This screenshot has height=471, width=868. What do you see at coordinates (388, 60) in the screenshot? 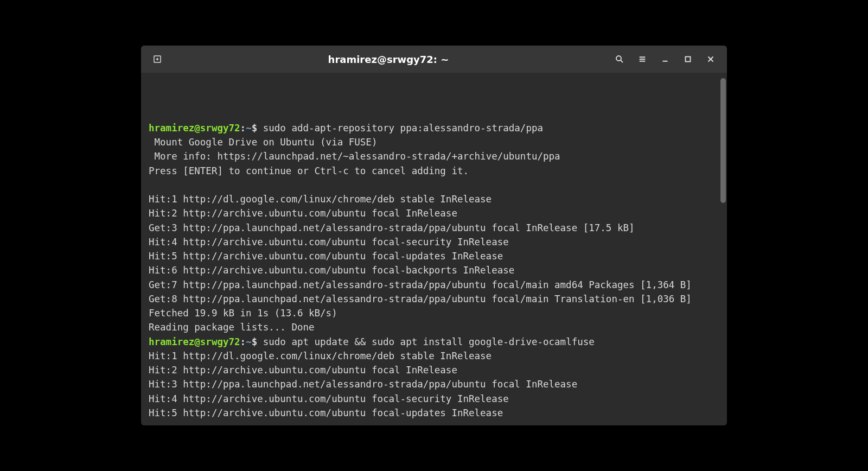
I see `window-title: hramirez@srwgy72: ~` at bounding box center [388, 60].